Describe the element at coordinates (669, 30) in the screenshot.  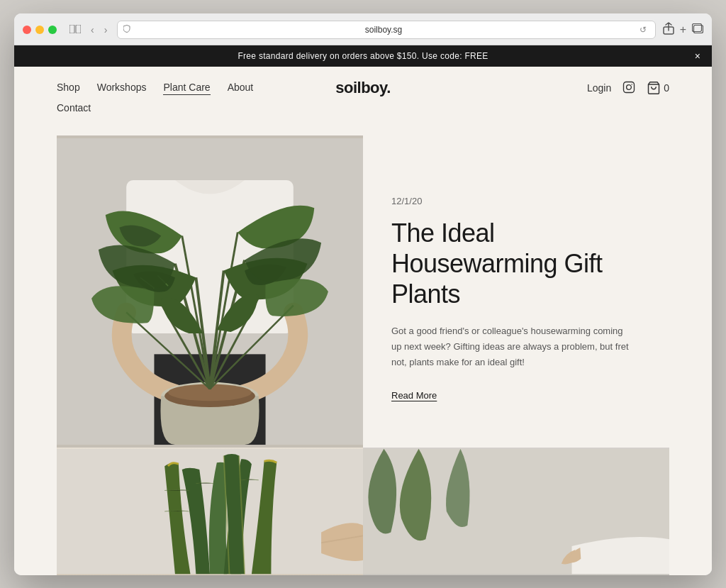
I see `share-button` at that location.